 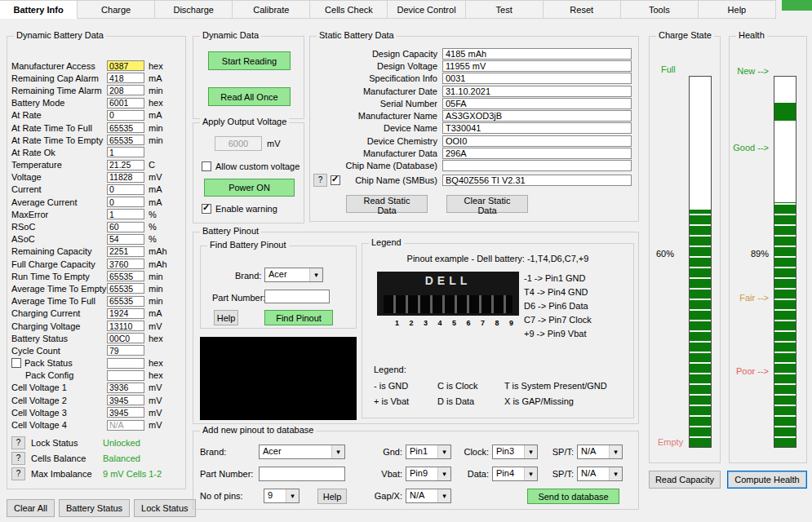 What do you see at coordinates (116, 10) in the screenshot?
I see `tab: Charge` at bounding box center [116, 10].